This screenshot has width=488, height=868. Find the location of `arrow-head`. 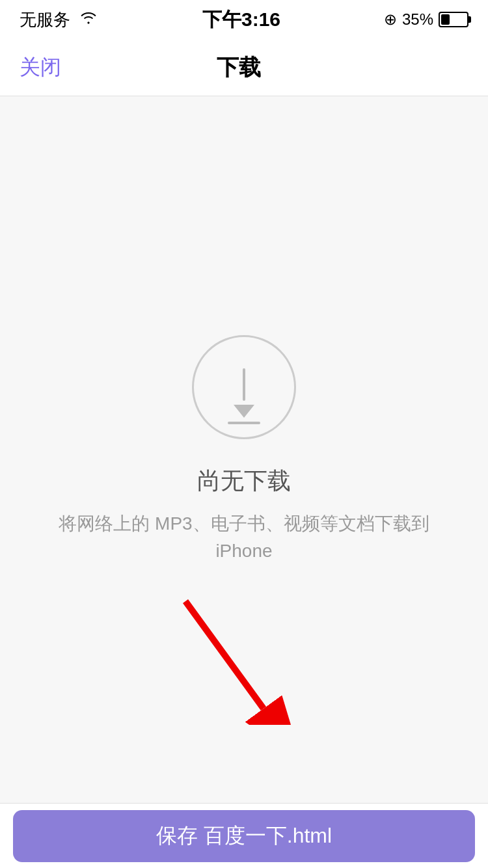

arrow-head is located at coordinates (244, 411).